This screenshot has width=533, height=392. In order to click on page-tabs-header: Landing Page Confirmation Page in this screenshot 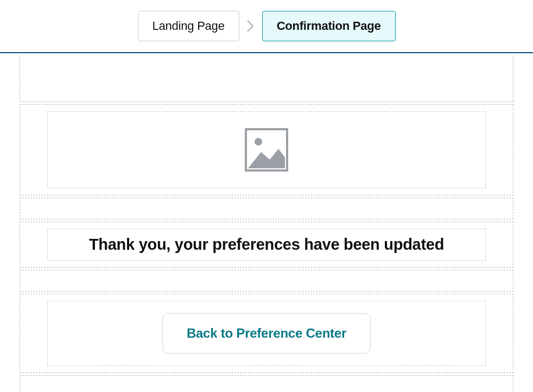, I will do `click(266, 27)`.